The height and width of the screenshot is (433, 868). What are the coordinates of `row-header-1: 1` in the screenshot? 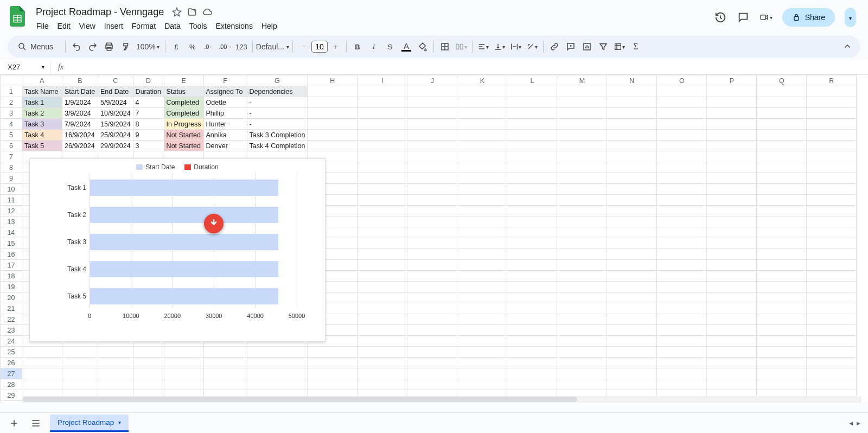 It's located at (11, 92).